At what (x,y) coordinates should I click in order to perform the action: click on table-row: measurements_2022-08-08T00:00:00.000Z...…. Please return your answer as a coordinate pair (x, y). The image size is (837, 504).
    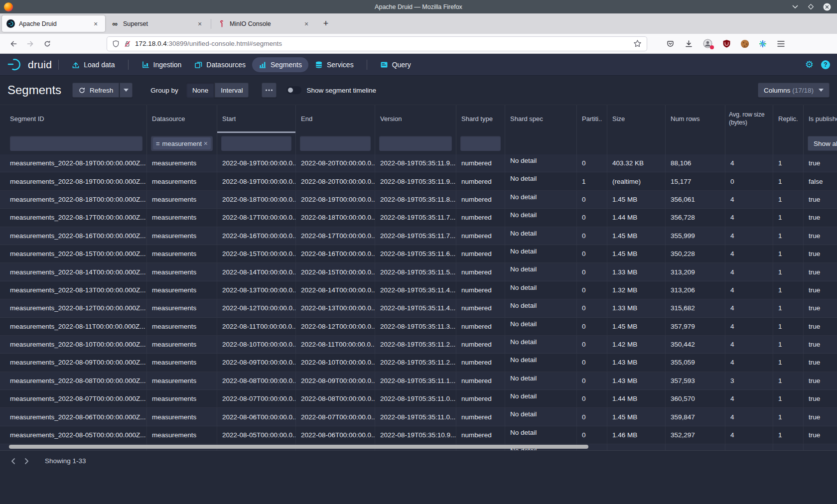
    Looking at the image, I should click on (418, 381).